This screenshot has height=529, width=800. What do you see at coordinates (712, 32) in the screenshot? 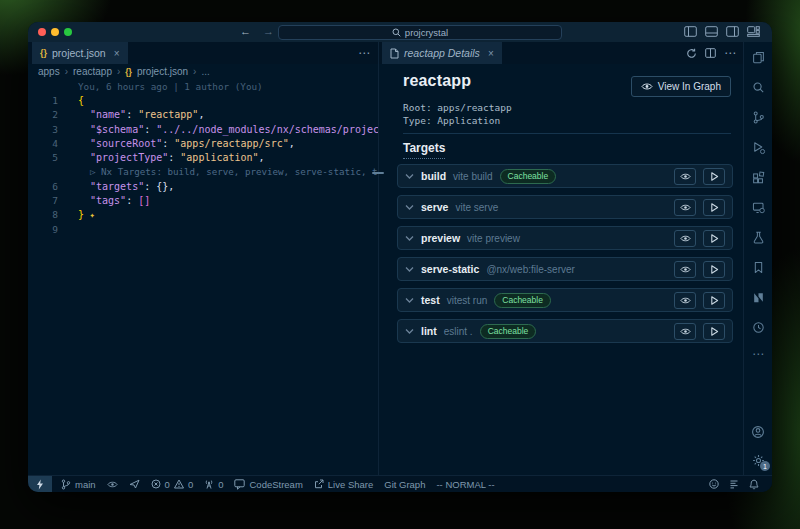
I see `toggle-panel-icon` at bounding box center [712, 32].